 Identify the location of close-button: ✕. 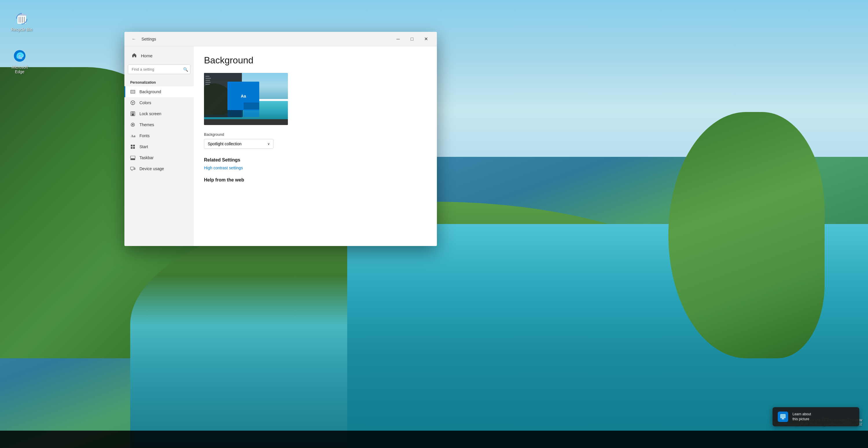
(426, 39).